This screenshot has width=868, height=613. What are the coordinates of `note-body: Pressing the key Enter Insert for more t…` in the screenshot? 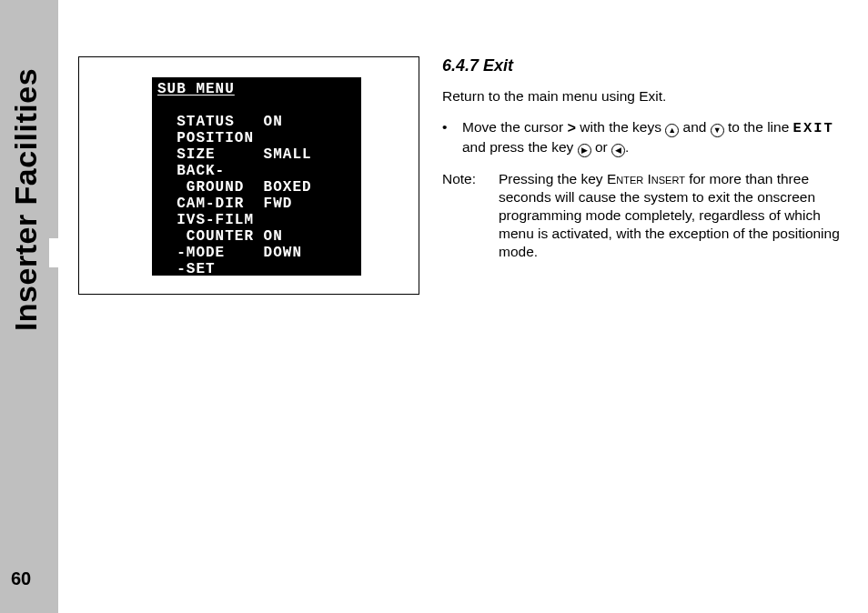 It's located at (671, 216).